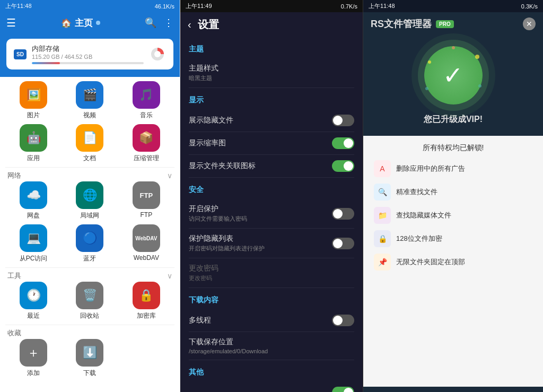 This screenshot has width=543, height=392. I want to click on protect-hidden-label: 保护隐藏列表, so click(260, 239).